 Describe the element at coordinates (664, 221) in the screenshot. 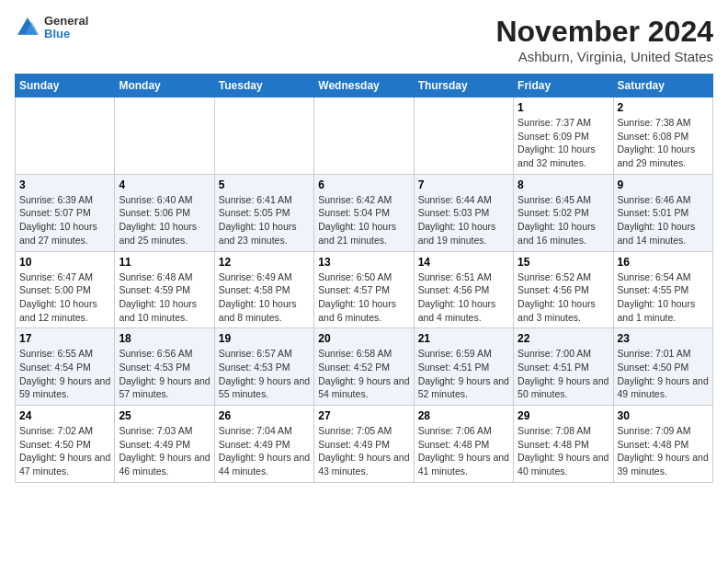

I see `day-info: Sunrise: 6:46 AM Sunset: 5:01 PM Dayligh…` at that location.